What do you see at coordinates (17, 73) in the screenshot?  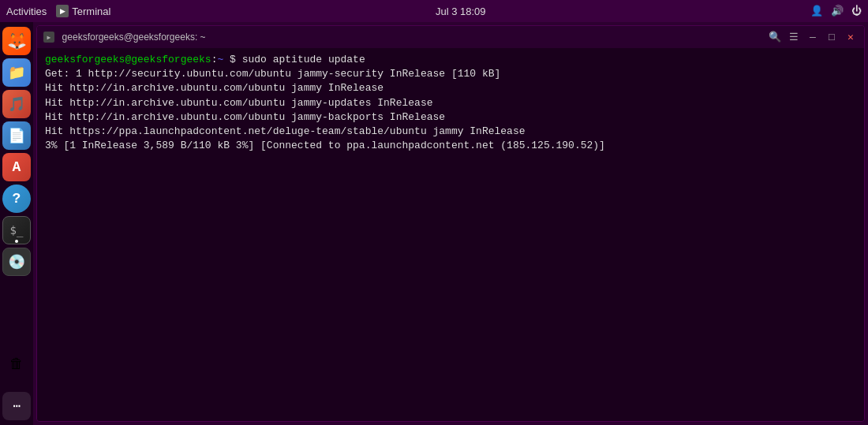 I see `dock-item-files: 📁` at bounding box center [17, 73].